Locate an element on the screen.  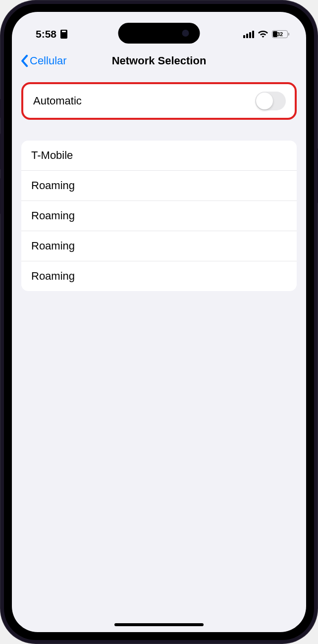
sim-card-icon is located at coordinates (64, 34).